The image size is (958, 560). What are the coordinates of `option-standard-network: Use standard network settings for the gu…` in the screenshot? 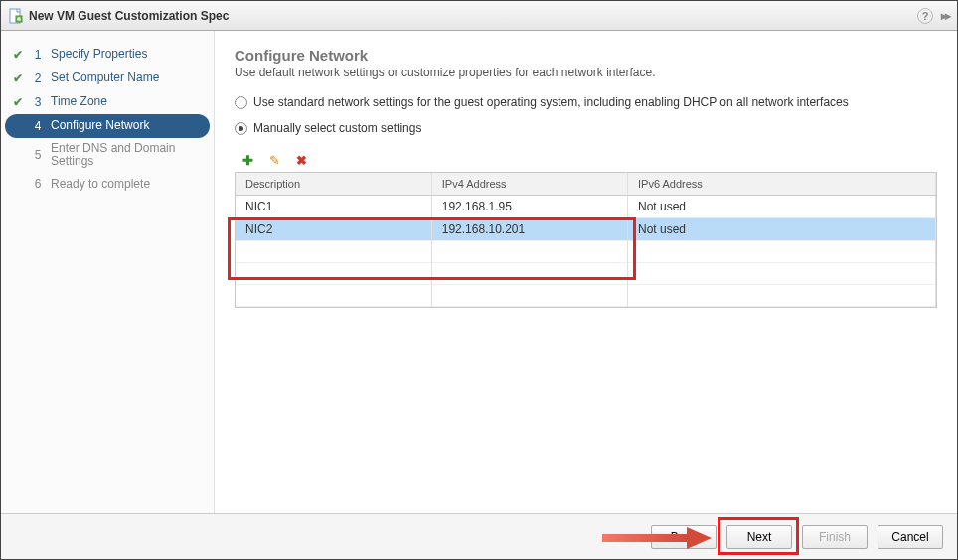 It's located at (586, 102).